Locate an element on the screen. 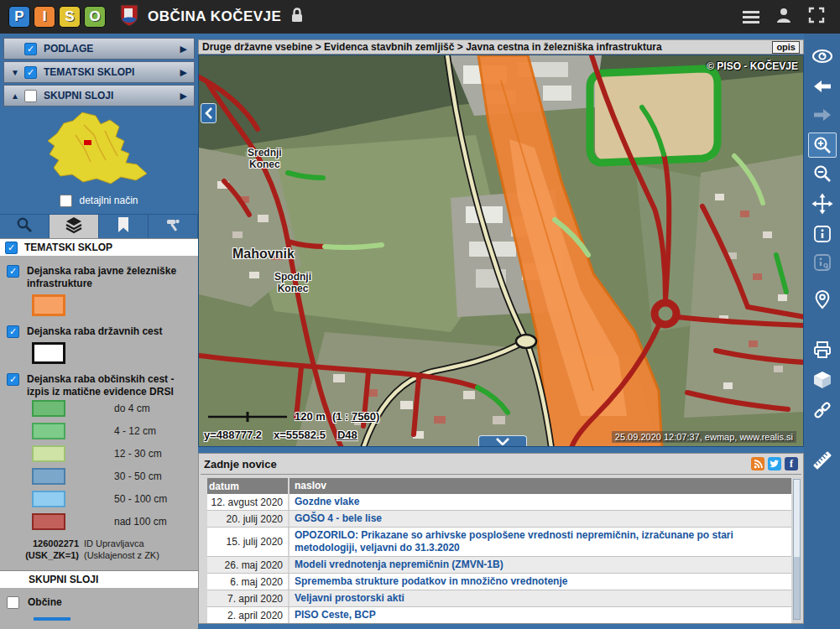 This screenshot has width=840, height=629. history-forward-button is located at coordinates (822, 115).